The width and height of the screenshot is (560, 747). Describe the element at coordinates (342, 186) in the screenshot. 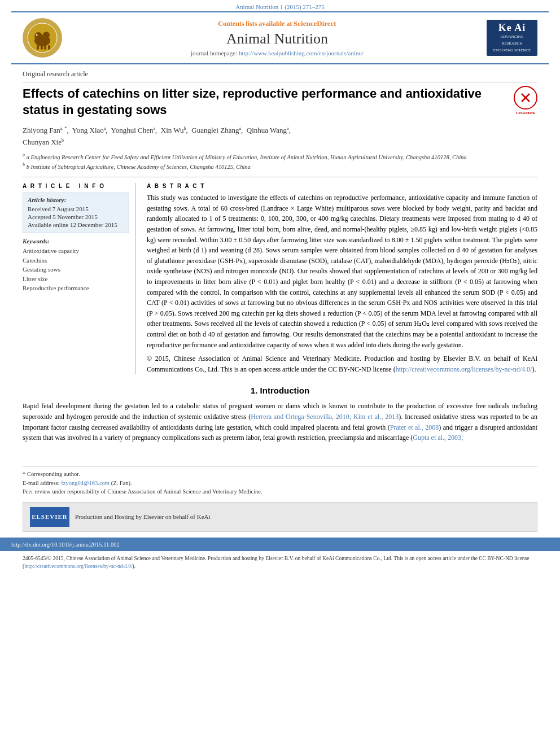

I see `abstract-heading: A B S T R A C T` at that location.